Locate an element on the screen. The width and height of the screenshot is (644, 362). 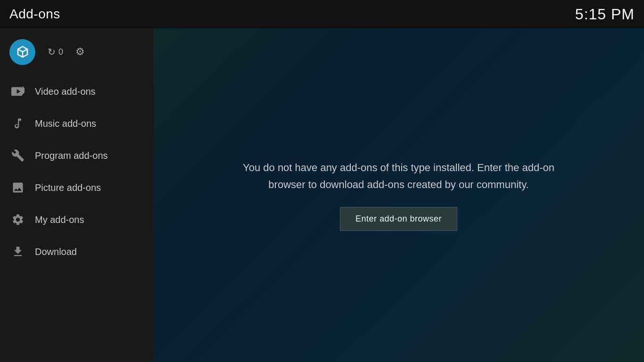
my-addons-label: My add-ons is located at coordinates (59, 220).